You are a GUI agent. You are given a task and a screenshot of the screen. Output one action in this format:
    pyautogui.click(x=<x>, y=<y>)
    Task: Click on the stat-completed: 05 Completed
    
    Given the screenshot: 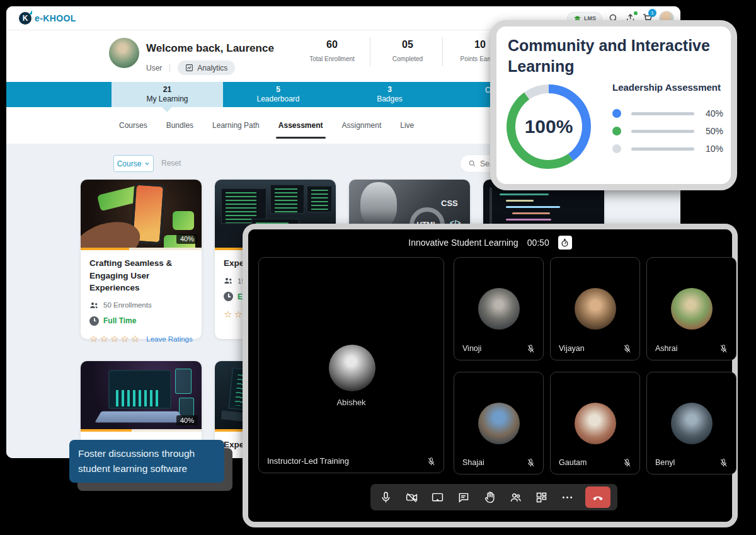 What is the action you would take?
    pyautogui.click(x=408, y=50)
    